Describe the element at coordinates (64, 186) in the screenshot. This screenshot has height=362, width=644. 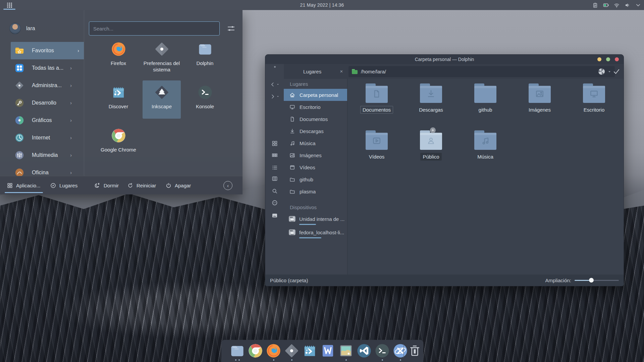
I see `footer-tab-compass: Lugares` at that location.